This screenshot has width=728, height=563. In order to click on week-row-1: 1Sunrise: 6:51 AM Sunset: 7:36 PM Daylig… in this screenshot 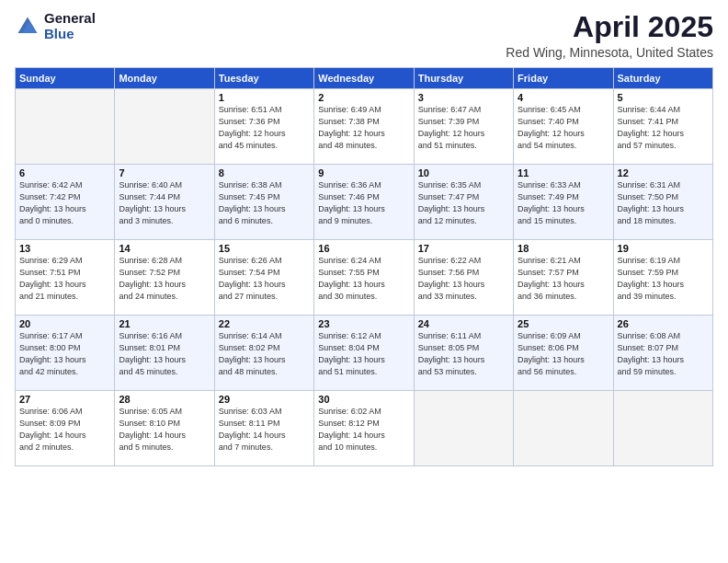, I will do `click(364, 127)`.